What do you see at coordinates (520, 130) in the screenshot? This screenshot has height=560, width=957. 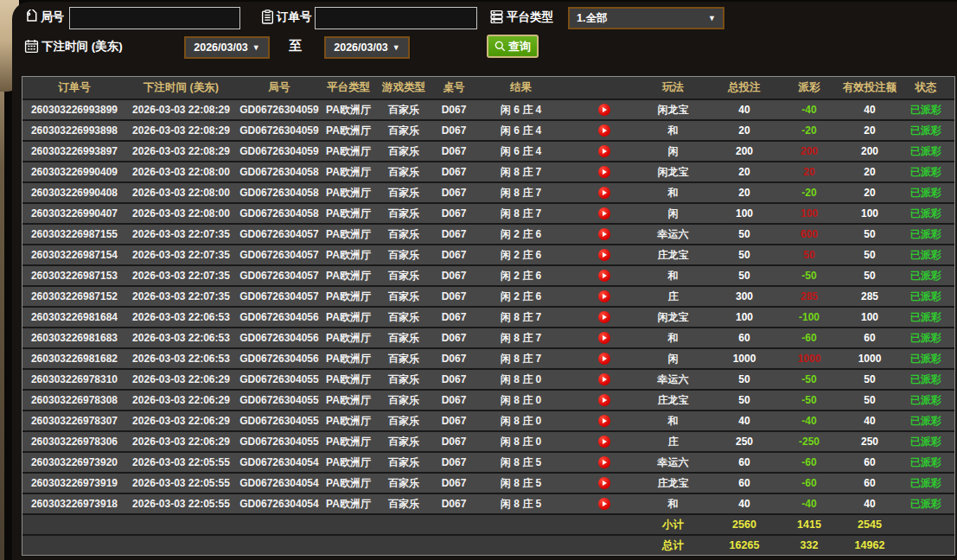 I see `result-cell: 闲 6 庄 4` at bounding box center [520, 130].